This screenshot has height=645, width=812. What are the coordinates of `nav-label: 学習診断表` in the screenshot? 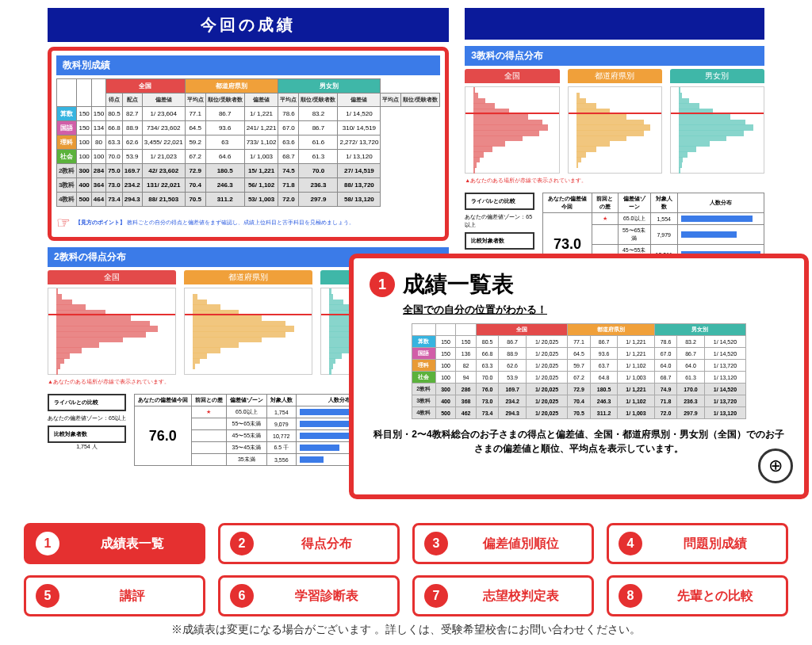 It's located at (327, 596).